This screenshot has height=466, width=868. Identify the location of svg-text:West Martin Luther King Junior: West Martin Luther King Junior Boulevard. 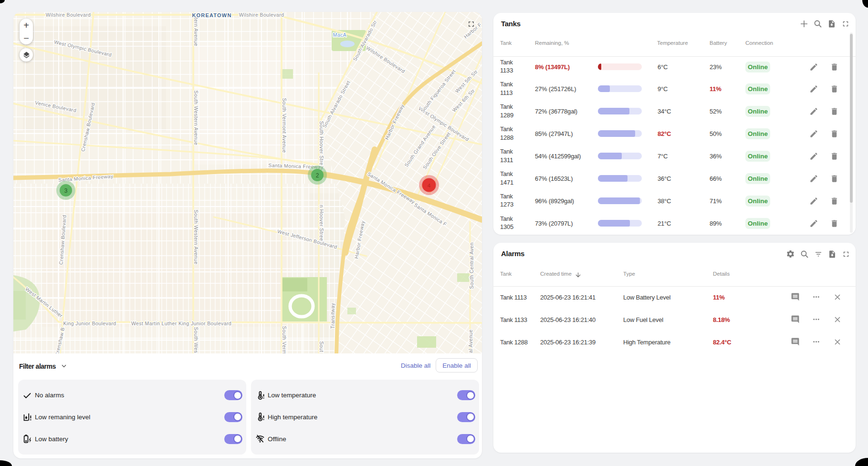
(181, 323).